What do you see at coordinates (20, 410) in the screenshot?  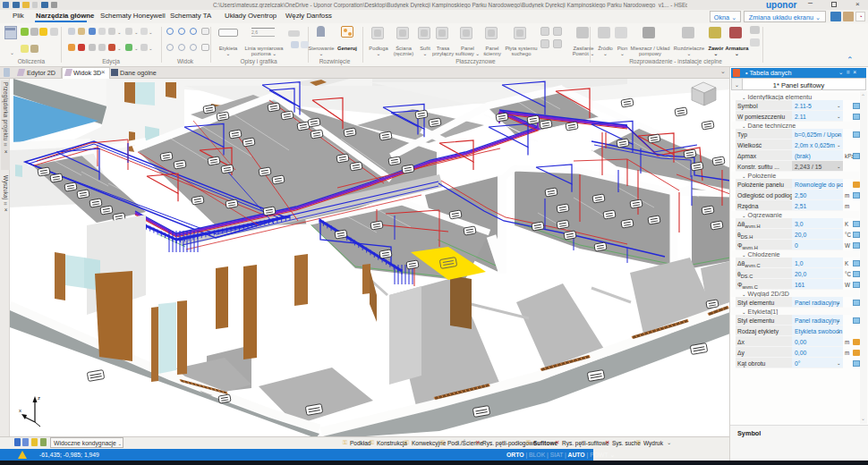 I see `svg-text: x` at bounding box center [20, 410].